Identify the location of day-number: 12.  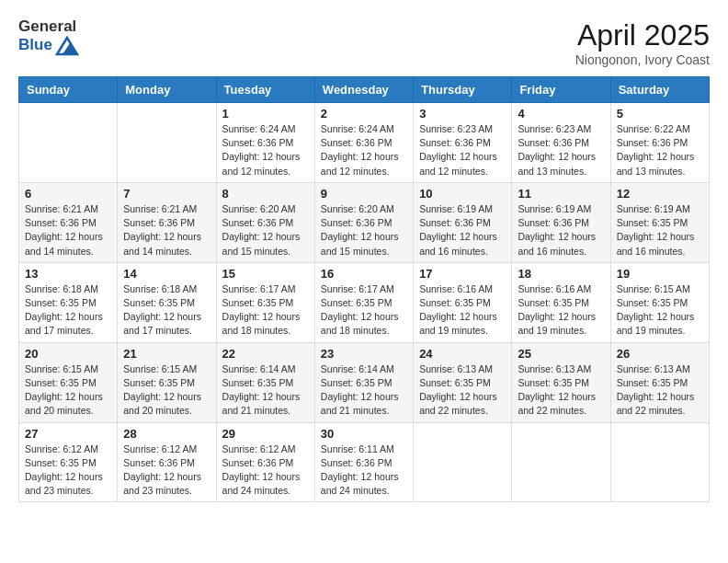
(660, 193).